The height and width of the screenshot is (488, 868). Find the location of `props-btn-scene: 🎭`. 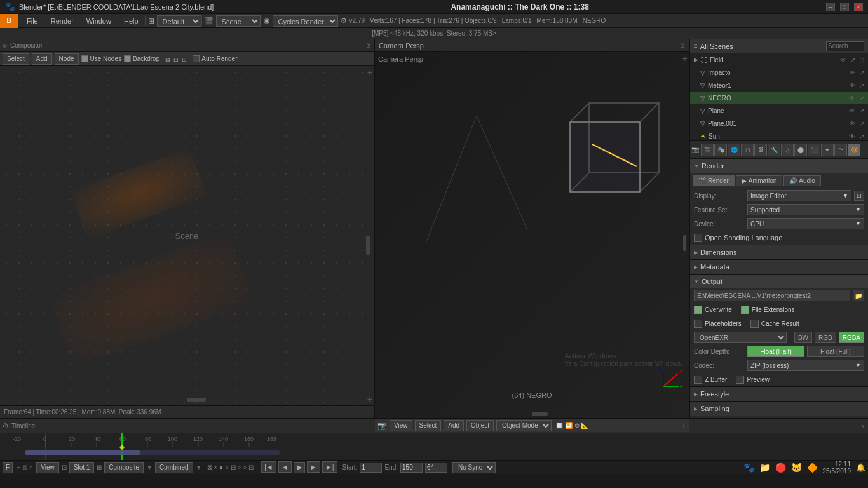

props-btn-scene: 🎭 is located at coordinates (721, 150).